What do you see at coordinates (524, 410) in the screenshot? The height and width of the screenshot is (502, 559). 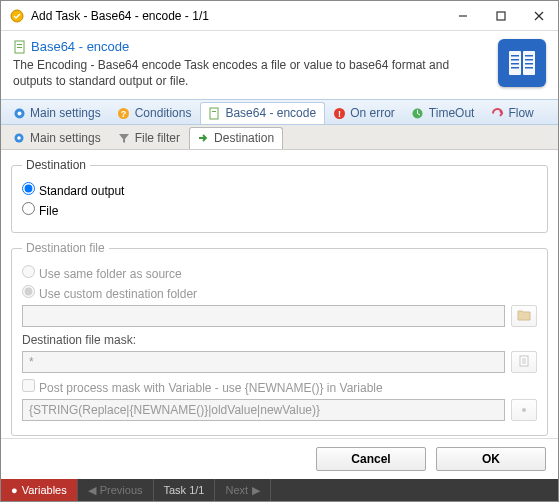 I see `dot-icon` at bounding box center [524, 410].